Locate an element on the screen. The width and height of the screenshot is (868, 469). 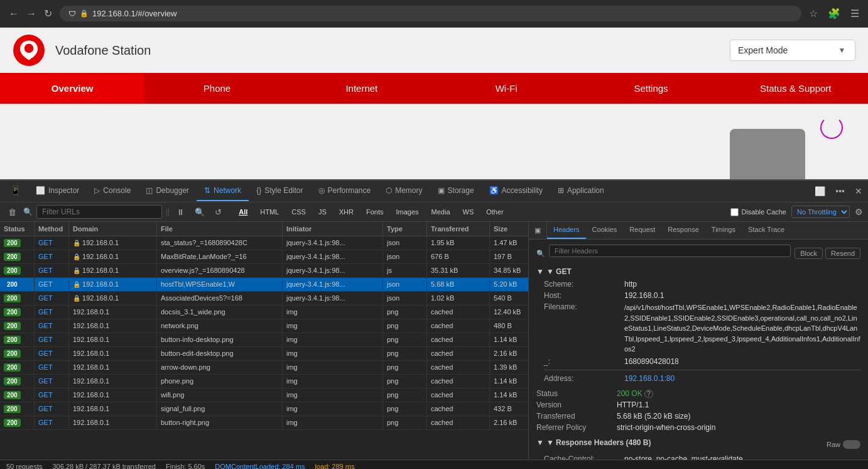
details-tab-request: Request is located at coordinates (642, 230).